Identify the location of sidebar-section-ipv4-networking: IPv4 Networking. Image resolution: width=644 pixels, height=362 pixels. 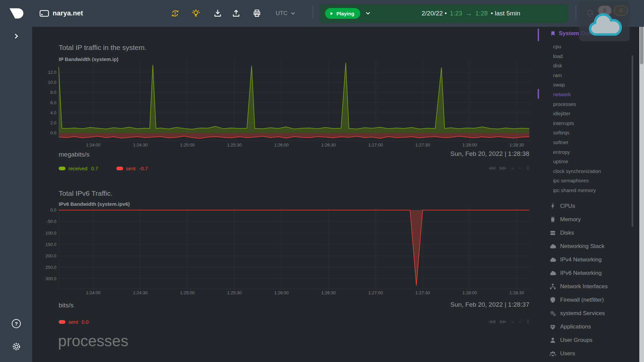
(578, 260).